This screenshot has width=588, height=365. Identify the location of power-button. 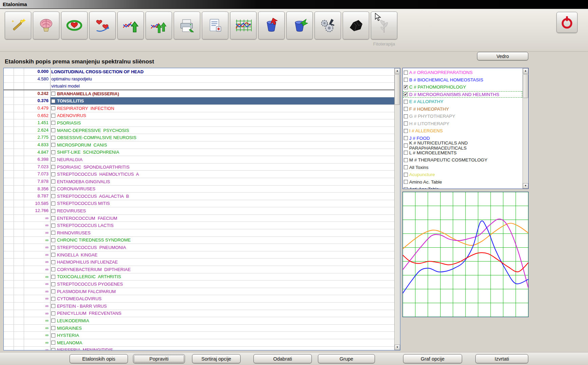
(567, 22).